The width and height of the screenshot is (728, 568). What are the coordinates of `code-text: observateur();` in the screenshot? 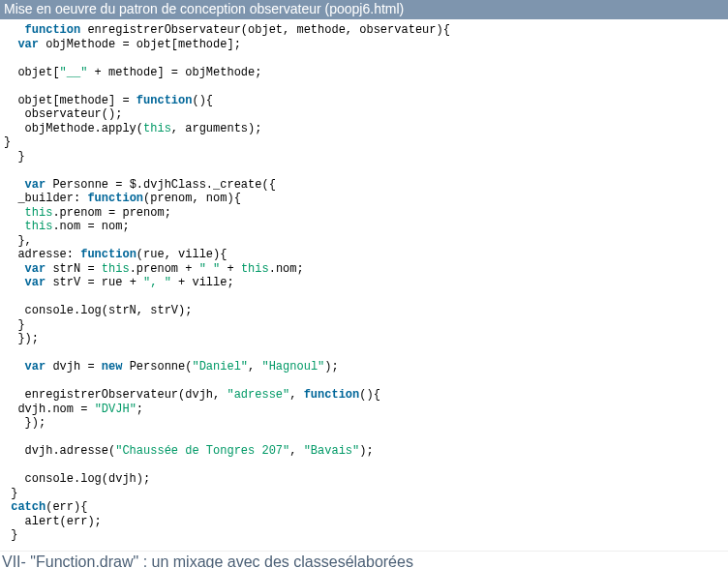 It's located at (63, 114).